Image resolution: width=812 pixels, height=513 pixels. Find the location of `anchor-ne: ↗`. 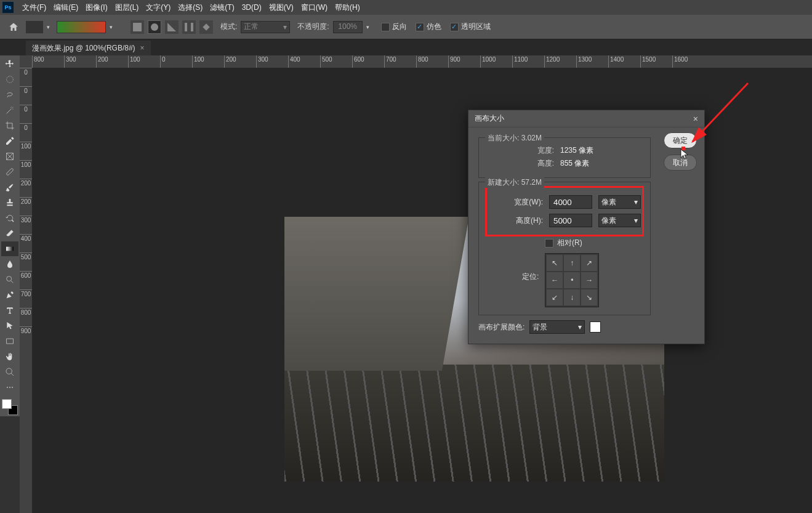

anchor-ne: ↗ is located at coordinates (589, 263).